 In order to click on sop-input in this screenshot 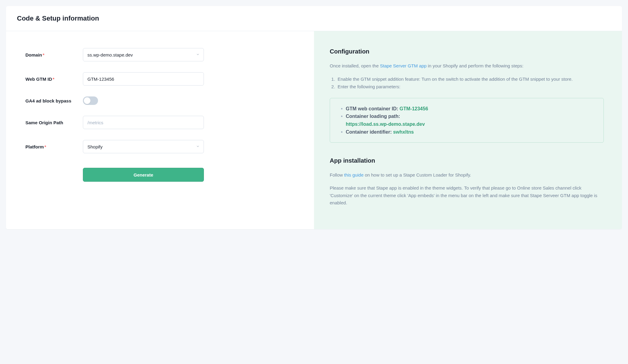, I will do `click(143, 122)`.